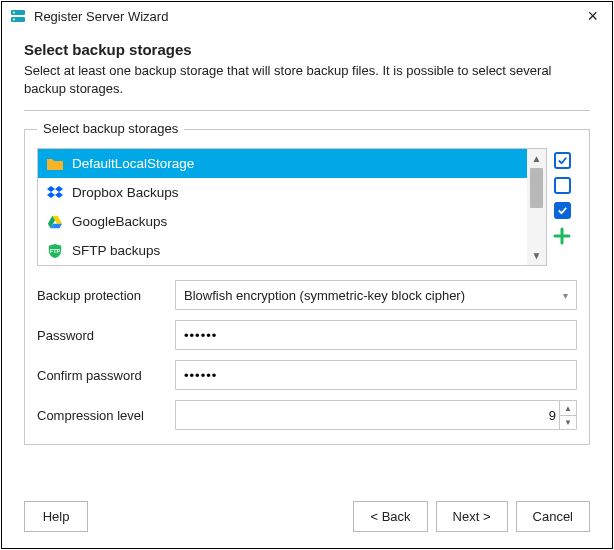  I want to click on scroll-track, so click(536, 207).